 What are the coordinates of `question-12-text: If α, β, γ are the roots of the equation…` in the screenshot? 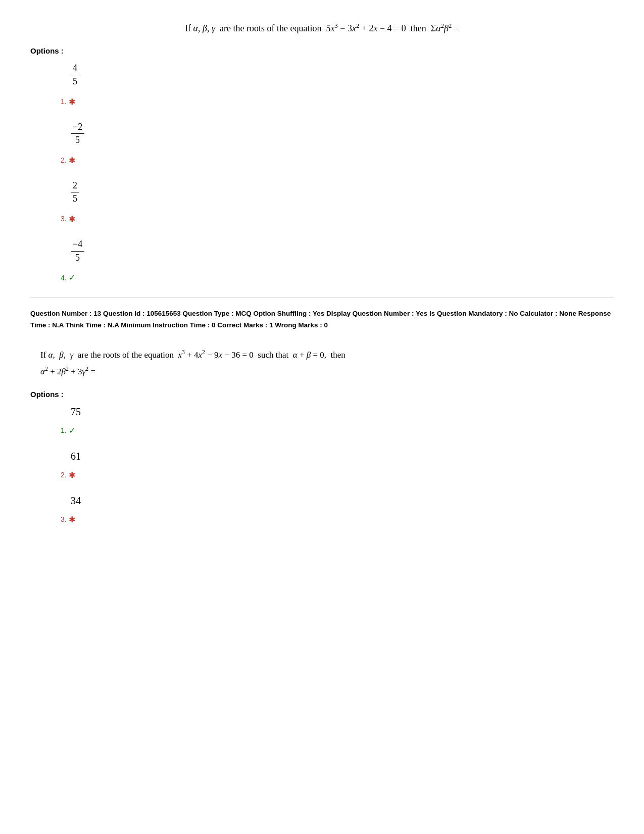 It's located at (322, 28).